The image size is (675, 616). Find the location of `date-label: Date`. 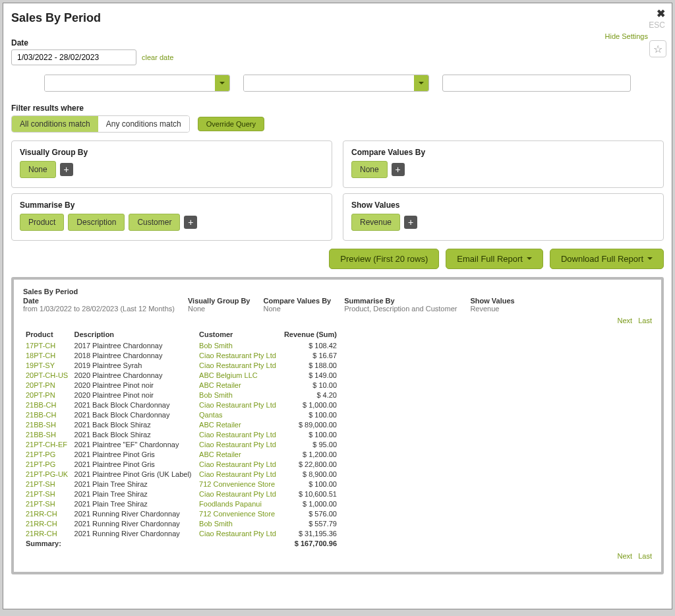

date-label: Date is located at coordinates (338, 43).